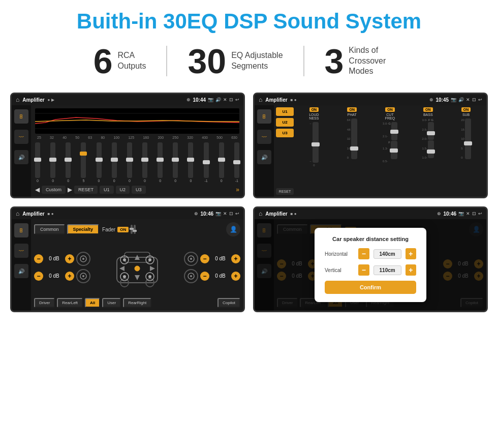  What do you see at coordinates (83, 229) in the screenshot?
I see `specialty-tab: Specialty` at bounding box center [83, 229].